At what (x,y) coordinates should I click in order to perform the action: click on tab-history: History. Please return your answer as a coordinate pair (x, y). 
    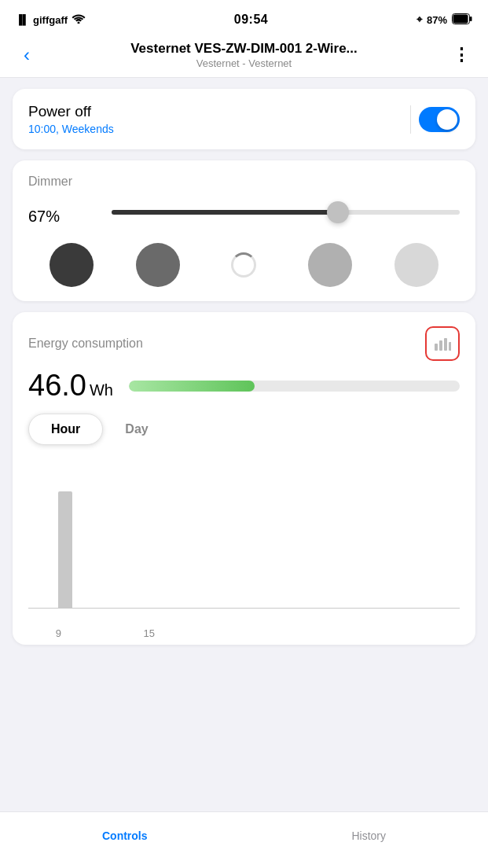
    Looking at the image, I should click on (369, 836).